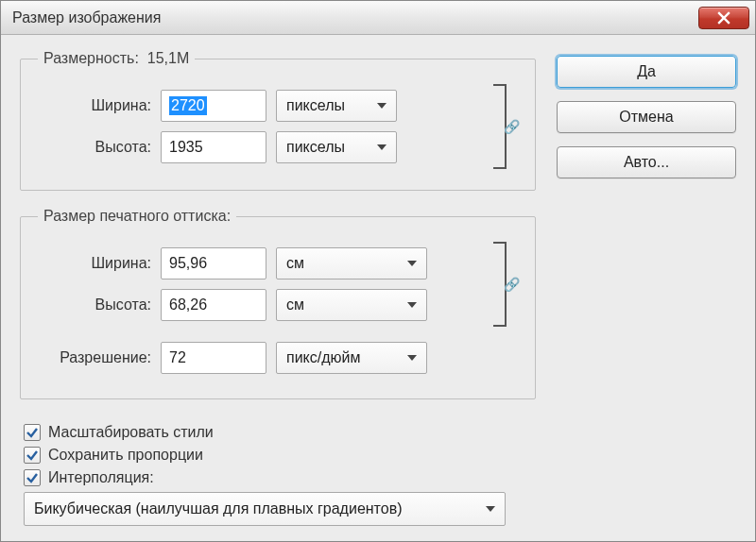  What do you see at coordinates (336, 147) in the screenshot?
I see `height-unit-select: пикселы` at bounding box center [336, 147].